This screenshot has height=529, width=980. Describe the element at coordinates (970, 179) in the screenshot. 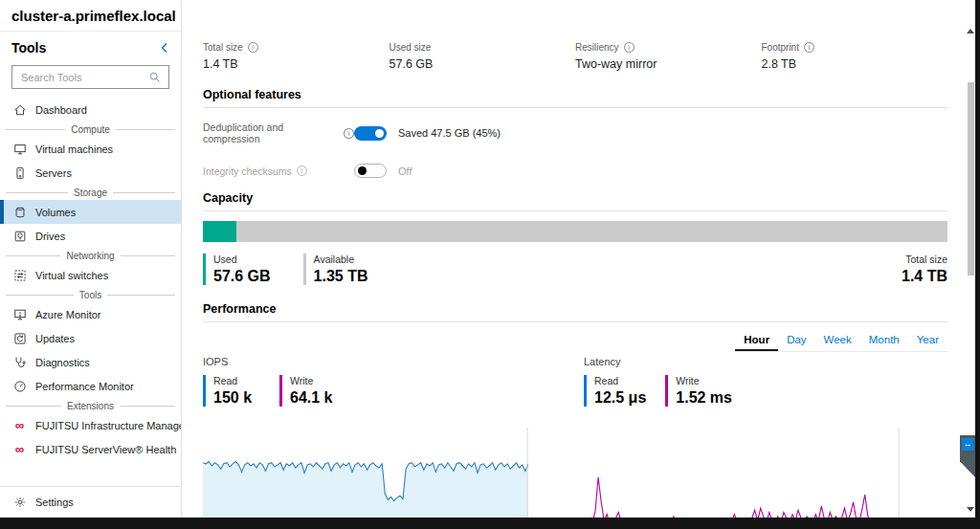

I see `scrollbar-thumb` at that location.